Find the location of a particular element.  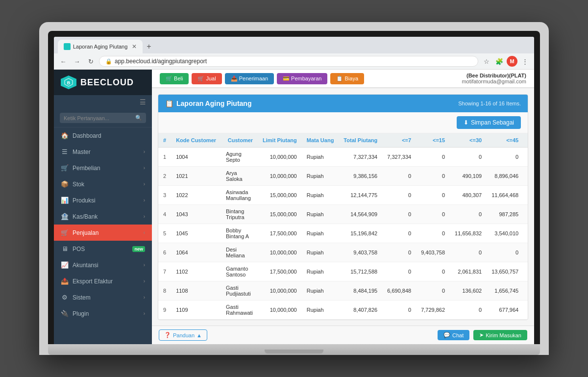

bookmark-icon: ☆ is located at coordinates (487, 61).